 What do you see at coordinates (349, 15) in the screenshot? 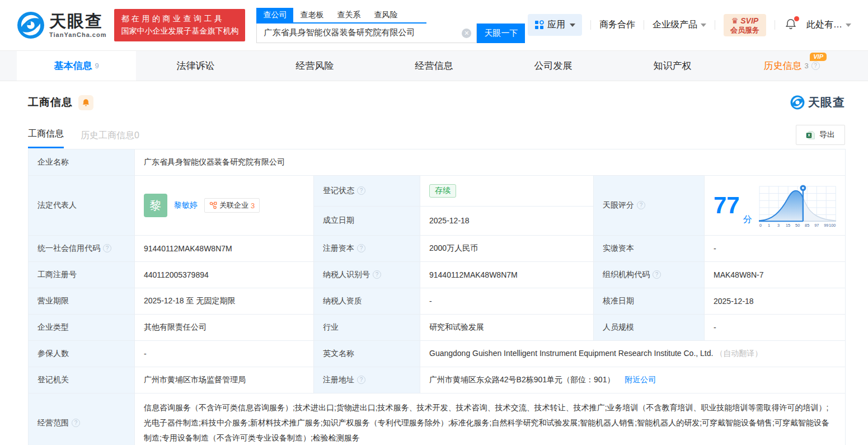
I see `search-tab-relation: 查关系` at bounding box center [349, 15].